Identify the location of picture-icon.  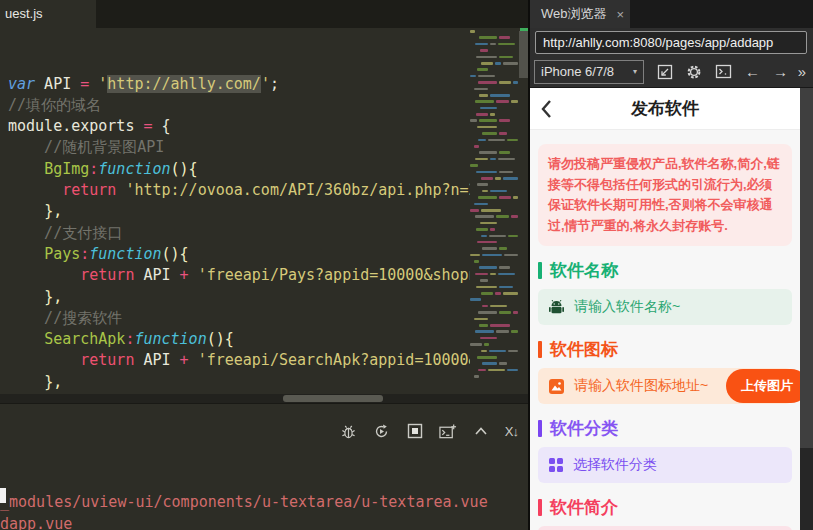
(556, 386).